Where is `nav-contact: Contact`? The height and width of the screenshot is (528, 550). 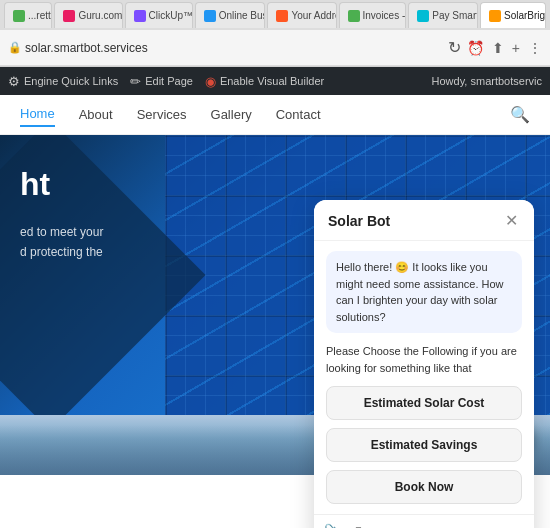 nav-contact: Contact is located at coordinates (298, 114).